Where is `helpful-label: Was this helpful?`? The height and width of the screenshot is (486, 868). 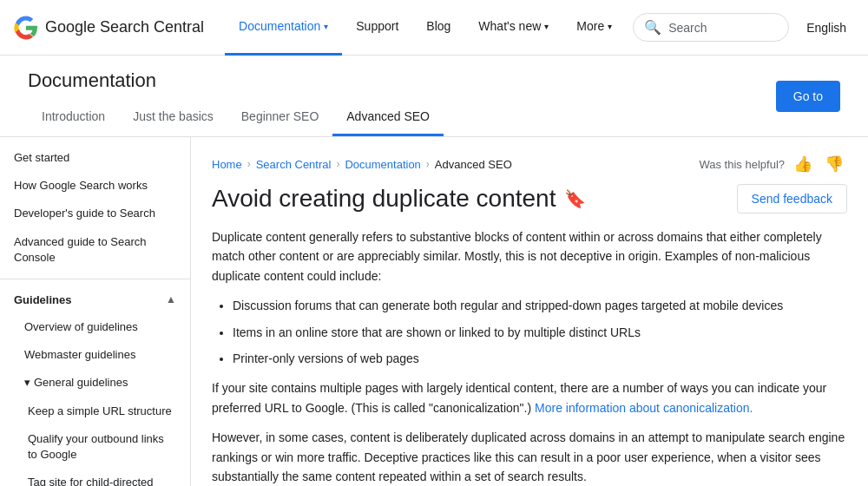
helpful-label: Was this helpful? is located at coordinates (741, 165).